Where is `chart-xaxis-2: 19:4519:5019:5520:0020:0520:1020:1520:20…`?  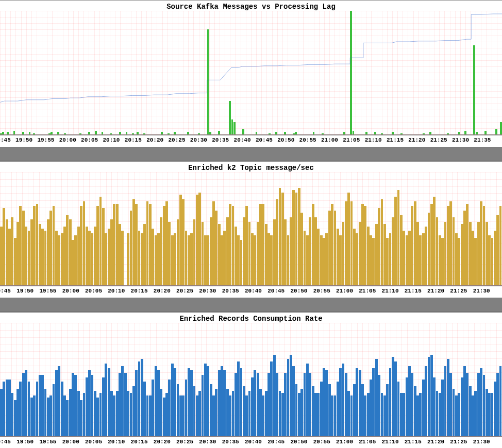
chart-xaxis-2: 19:4519:5019:5520:0020:0520:1020:1520:20… is located at coordinates (251, 291).